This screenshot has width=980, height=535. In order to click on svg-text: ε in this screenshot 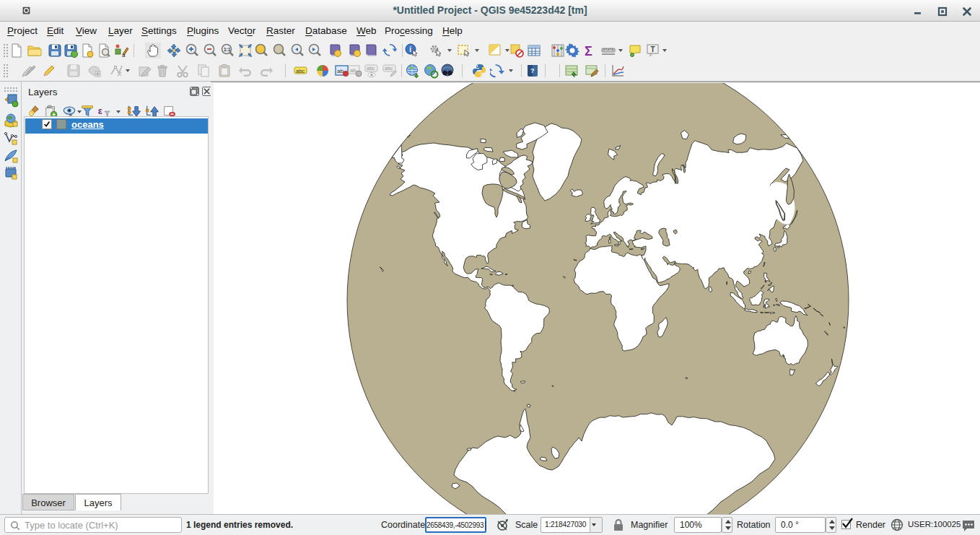, I will do `click(100, 111)`.